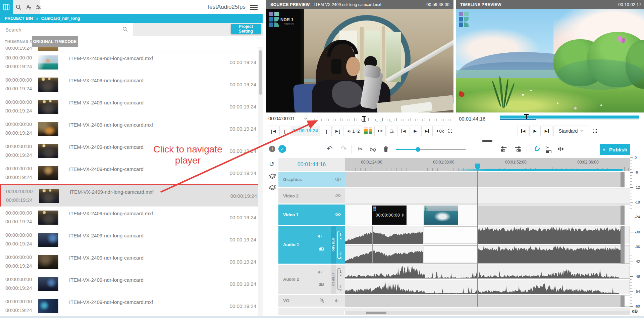  I want to click on timeline-video-frame, so click(550, 61).